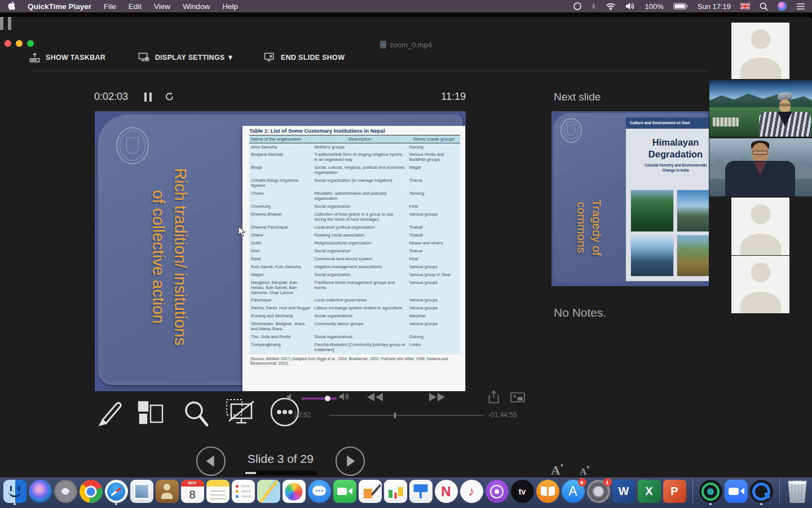  What do you see at coordinates (148, 97) in the screenshot?
I see `timer-pause-button` at bounding box center [148, 97].